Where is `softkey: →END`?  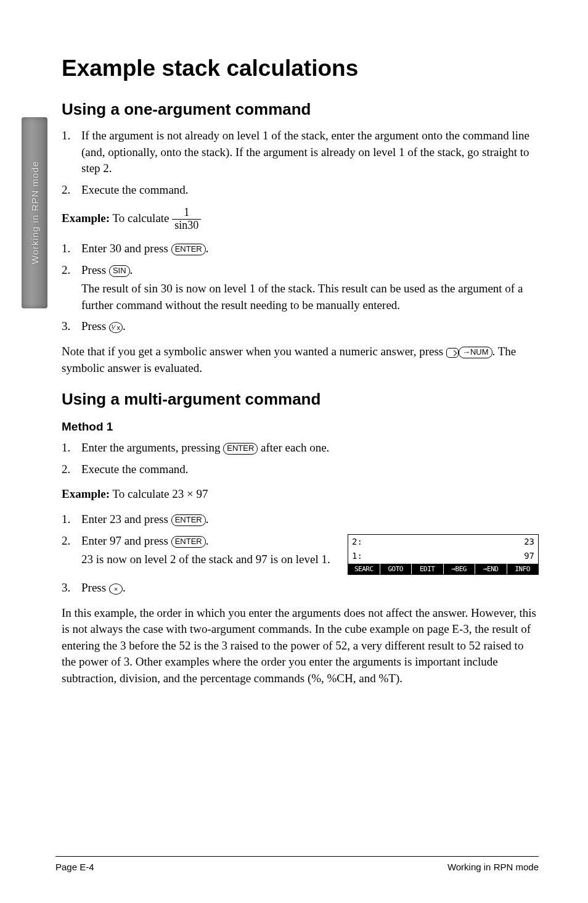
softkey: →END is located at coordinates (491, 569).